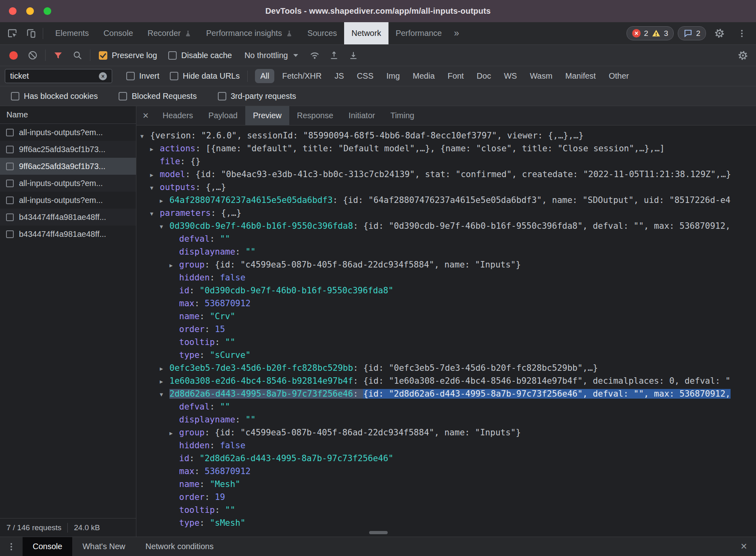 This screenshot has height=556, width=756. Describe the element at coordinates (118, 33) in the screenshot. I see `tab-console: Console` at that location.